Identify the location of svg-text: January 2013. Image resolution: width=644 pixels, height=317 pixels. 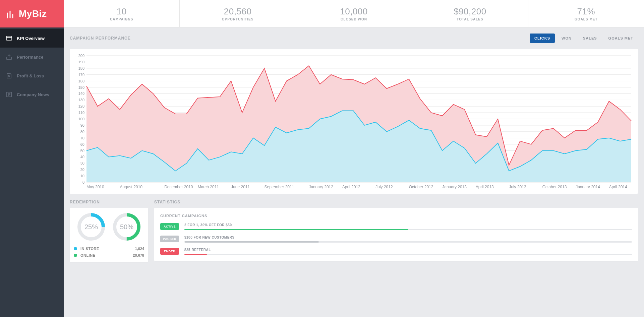
(455, 187).